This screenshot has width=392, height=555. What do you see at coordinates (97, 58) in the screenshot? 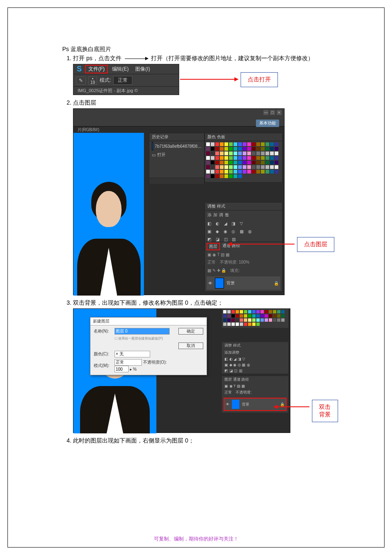
I see `step1-a: 打开 ps，点击文件` at bounding box center [97, 58].